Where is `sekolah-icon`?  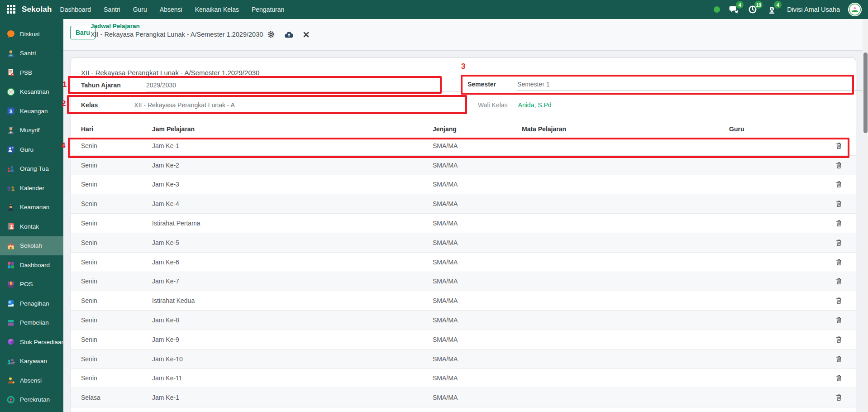
sekolah-icon is located at coordinates (11, 246).